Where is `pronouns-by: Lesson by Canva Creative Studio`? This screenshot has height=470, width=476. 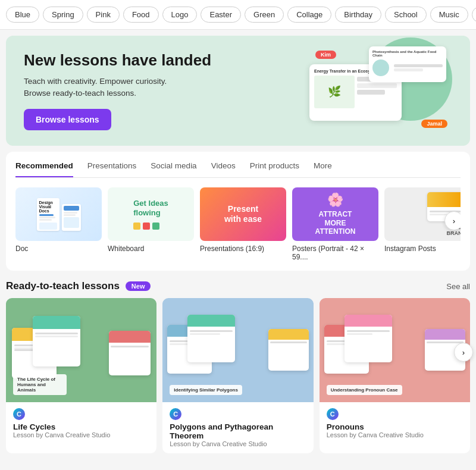
pronouns-by: Lesson by Canva Creative Studio is located at coordinates (395, 435).